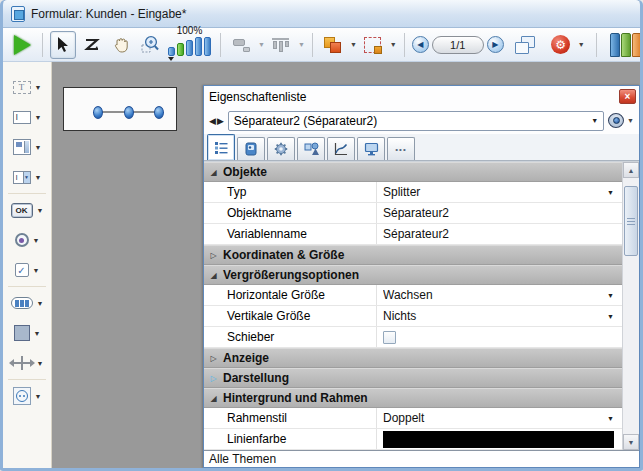 The image size is (643, 471). I want to click on group-header: ◢Vergrößerungsoptionen, so click(413, 275).